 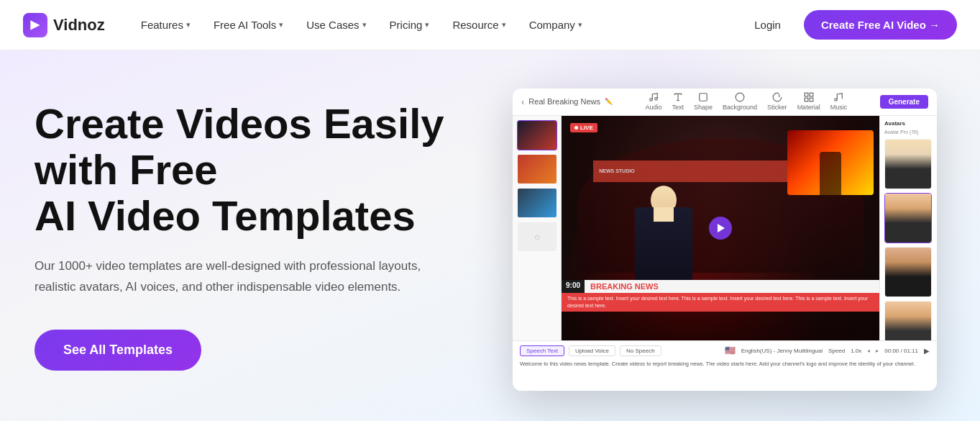 I want to click on generate-button: Generate, so click(x=905, y=102).